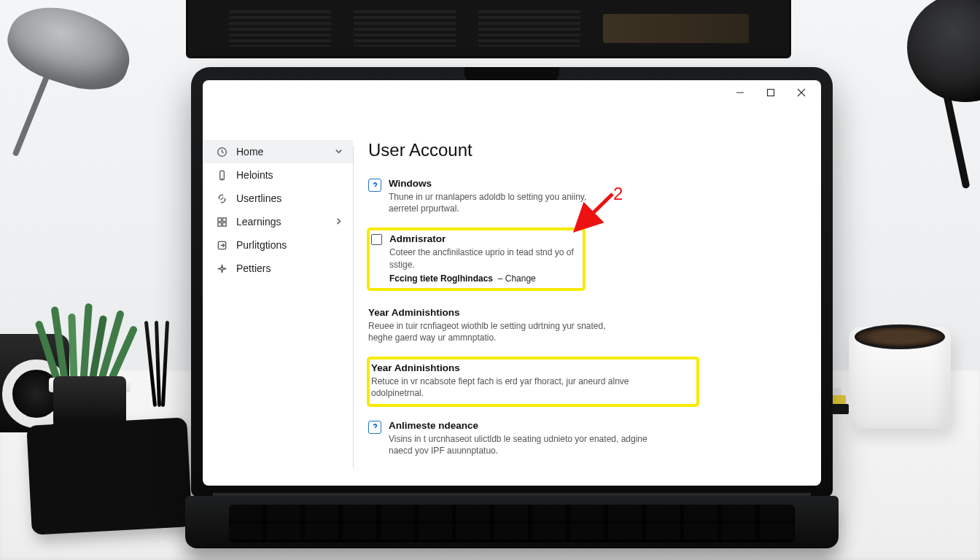  I want to click on section-desc: Visins in t urcnhaseot ulictldb le seati…, so click(520, 445).